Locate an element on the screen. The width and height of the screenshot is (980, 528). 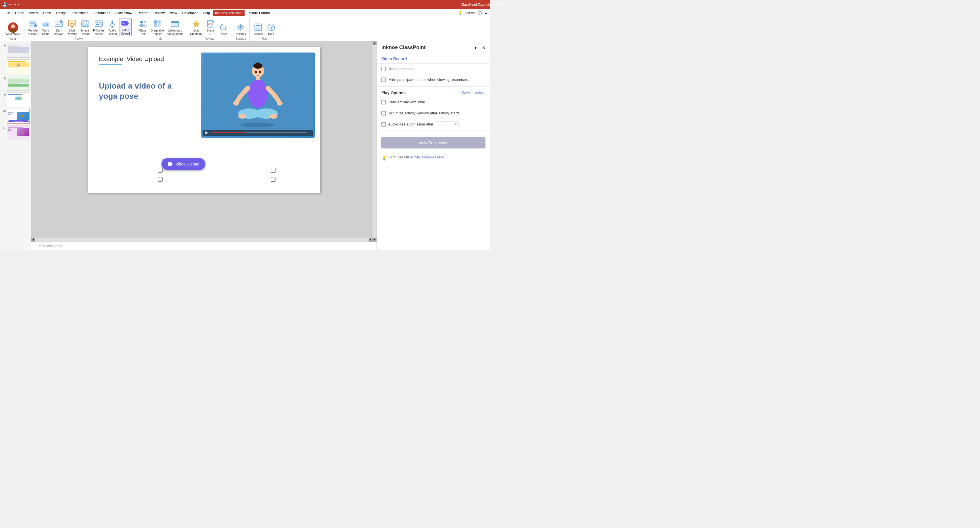
share-pdf-button: PDF SharePDF is located at coordinates (210, 27).